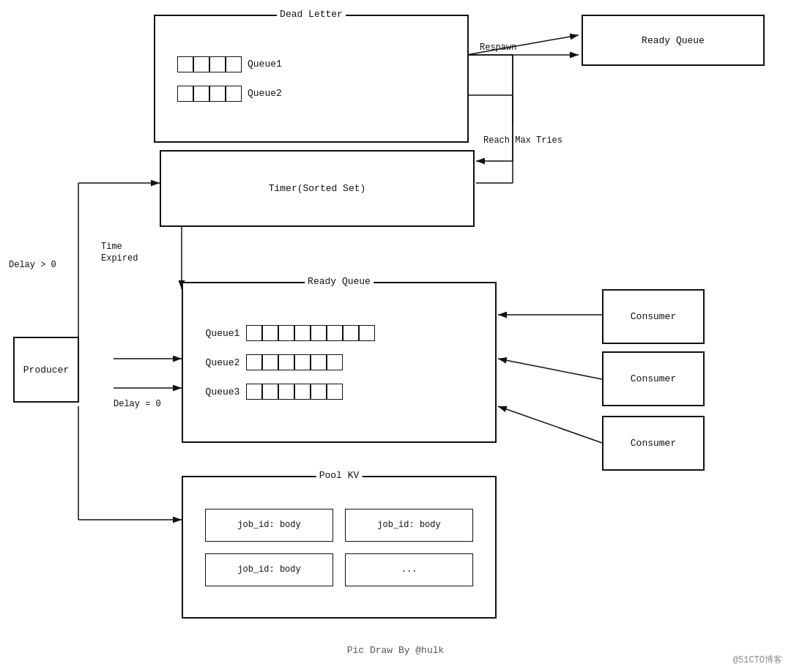  I want to click on ready-queue-main-box: Ready Queue Queue1 Queue2, so click(339, 362).